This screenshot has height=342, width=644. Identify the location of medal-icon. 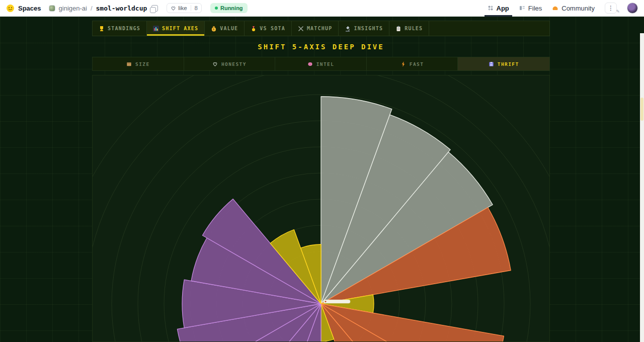
(254, 29).